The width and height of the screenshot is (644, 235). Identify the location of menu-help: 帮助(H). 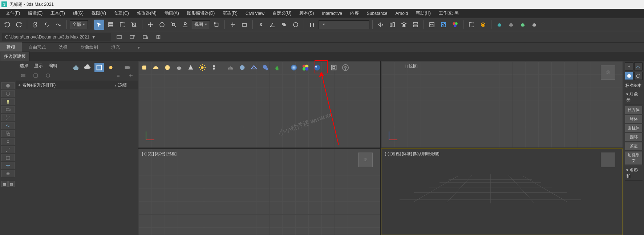
(424, 13).